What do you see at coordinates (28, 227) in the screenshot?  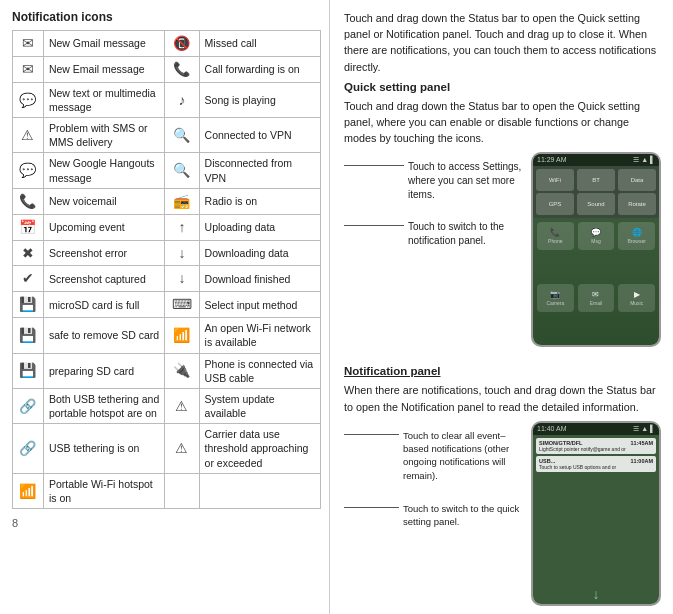 I see `icon-left-6: 📅` at bounding box center [28, 227].